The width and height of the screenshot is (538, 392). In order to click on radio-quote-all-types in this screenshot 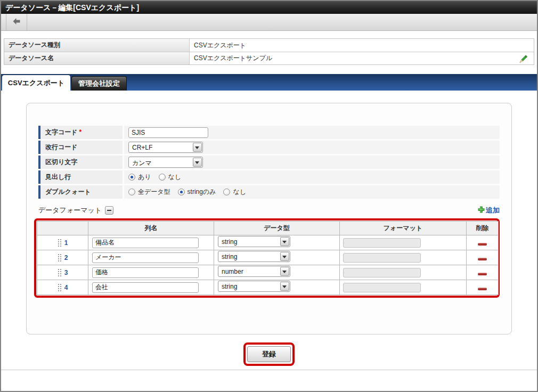, I will do `click(132, 192)`.